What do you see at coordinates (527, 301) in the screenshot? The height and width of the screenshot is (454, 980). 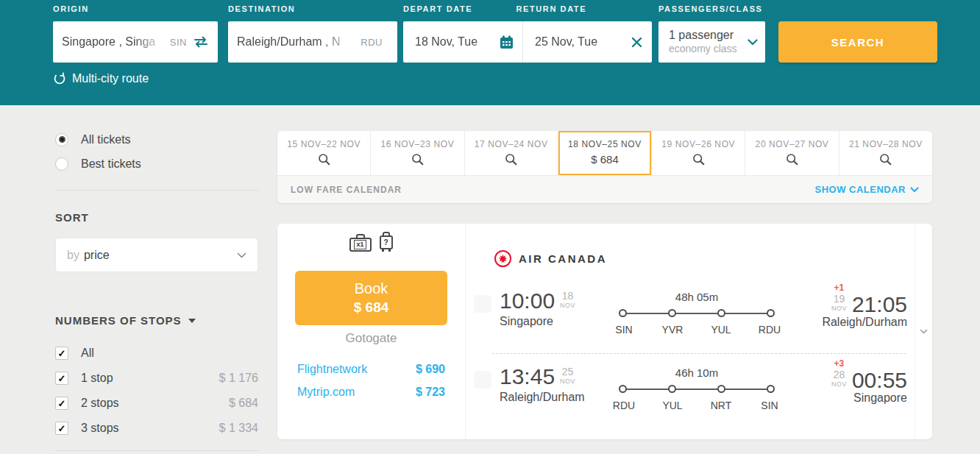 I see `departure-time: 10:00` at bounding box center [527, 301].